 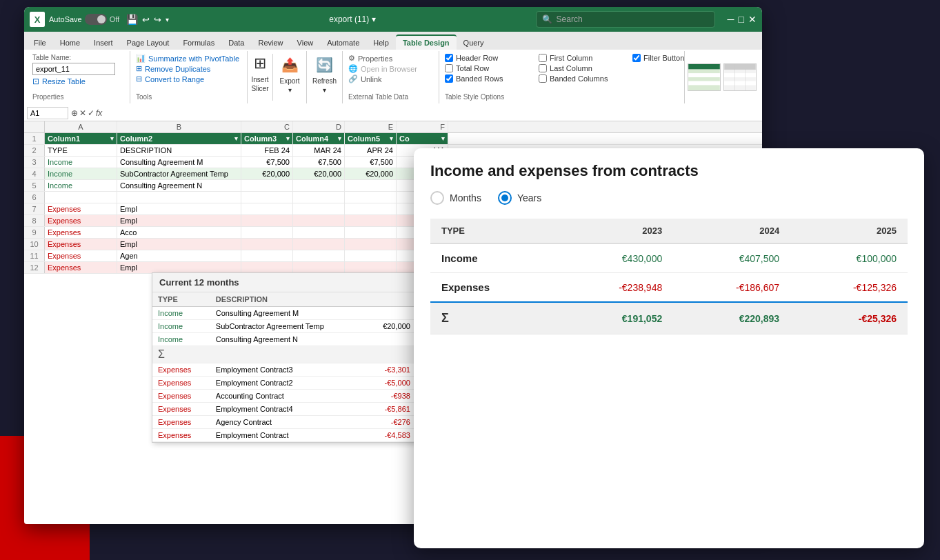 What do you see at coordinates (148, 43) in the screenshot?
I see `tab-page-layout: Page Layout` at bounding box center [148, 43].